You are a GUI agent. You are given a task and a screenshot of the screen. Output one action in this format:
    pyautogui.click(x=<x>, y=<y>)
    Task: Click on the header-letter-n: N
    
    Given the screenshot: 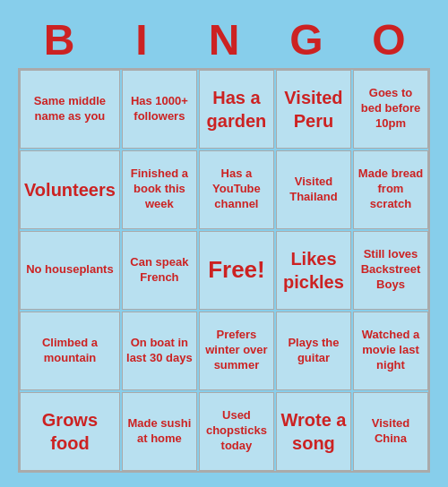 What is the action you would take?
    pyautogui.click(x=224, y=39)
    